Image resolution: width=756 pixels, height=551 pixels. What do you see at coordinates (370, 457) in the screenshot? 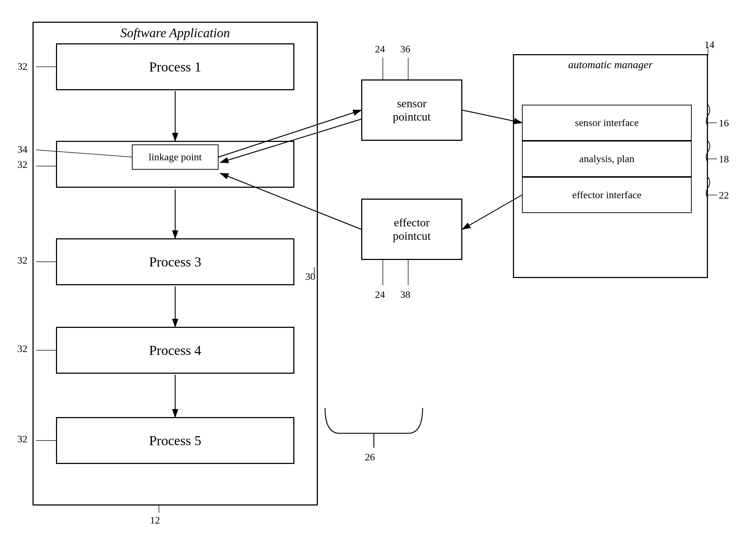
I see `ref-26: 26` at bounding box center [370, 457].